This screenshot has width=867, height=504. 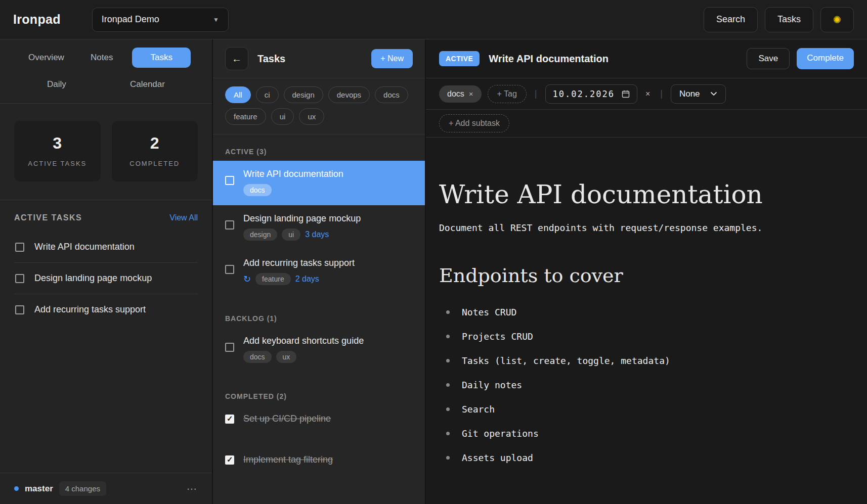 I want to click on subtask-bar: + Add subtask, so click(x=646, y=123).